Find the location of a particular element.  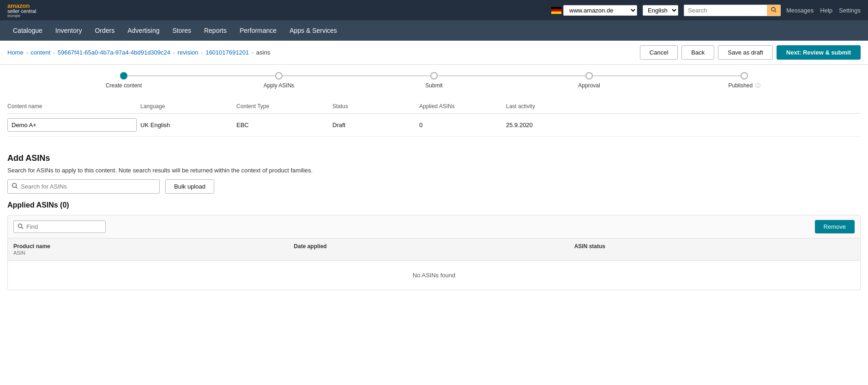

col-asin-status-label: ASIN status is located at coordinates (715, 246).